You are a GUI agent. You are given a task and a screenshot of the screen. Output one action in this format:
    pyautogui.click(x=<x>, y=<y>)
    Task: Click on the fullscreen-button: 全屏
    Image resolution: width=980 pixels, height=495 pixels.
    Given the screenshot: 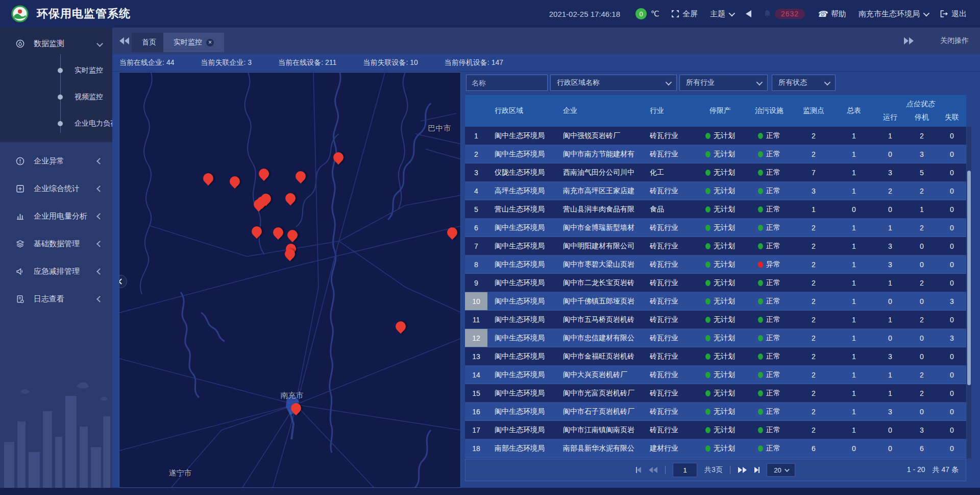 What is the action you would take?
    pyautogui.click(x=685, y=14)
    